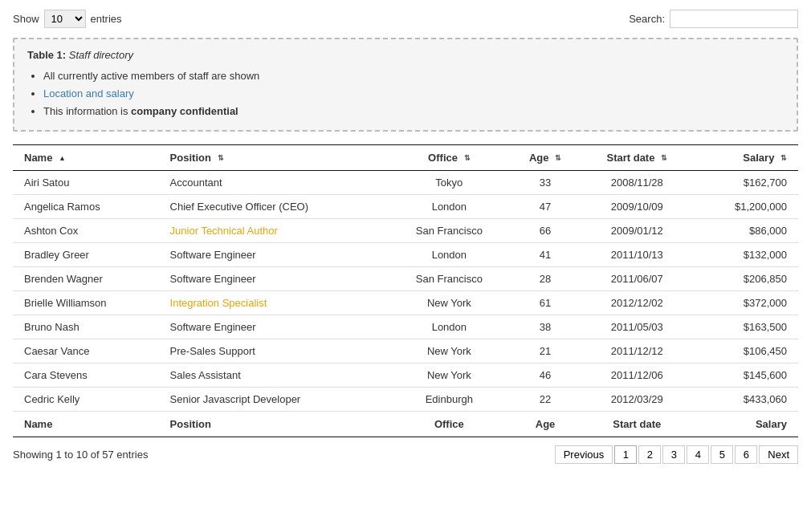 The width and height of the screenshot is (811, 532). I want to click on table-row: Cedric KellySenior Javascript DeveloperE…, so click(406, 400).